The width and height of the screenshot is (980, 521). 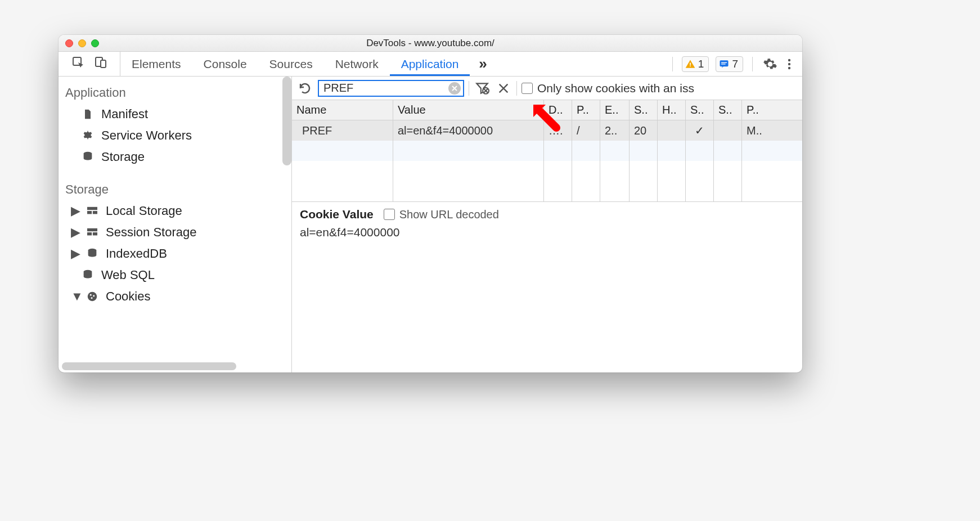 I want to click on kebab-menu-icon, so click(x=789, y=64).